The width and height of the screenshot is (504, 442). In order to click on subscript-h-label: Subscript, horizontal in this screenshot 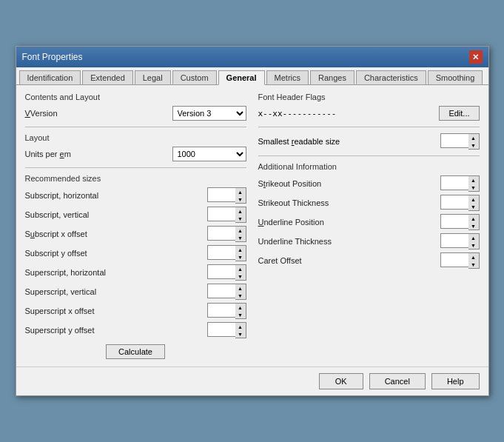, I will do `click(116, 195)`.